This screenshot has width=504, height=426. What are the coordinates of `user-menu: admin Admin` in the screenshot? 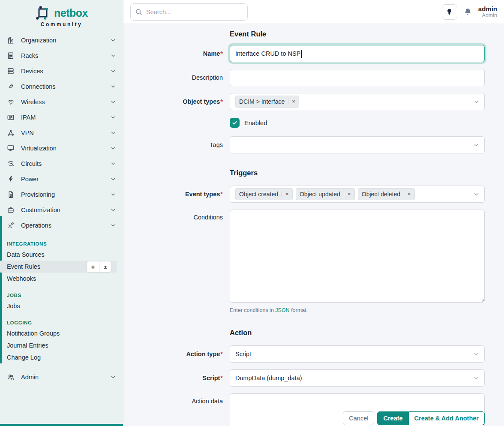 It's located at (488, 12).